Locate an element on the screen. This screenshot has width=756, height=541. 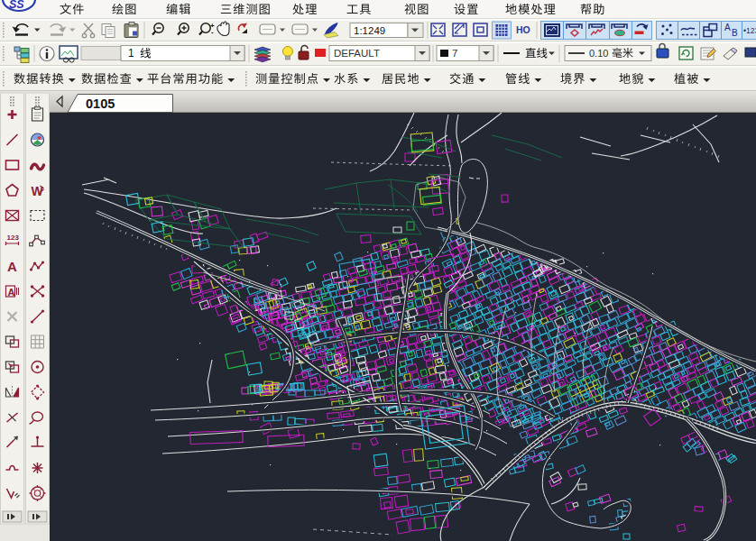
svg-text: 7 is located at coordinates (455, 53).